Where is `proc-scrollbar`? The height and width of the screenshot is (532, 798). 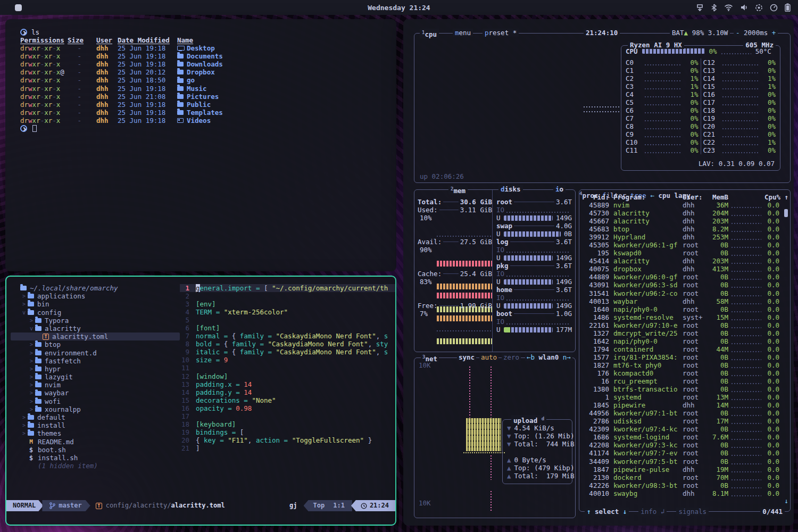 proc-scrollbar is located at coordinates (786, 213).